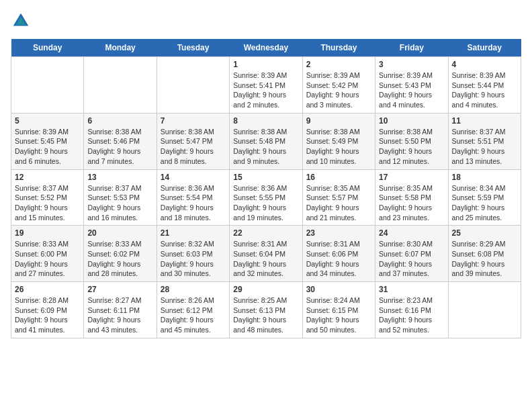  I want to click on day-info: Sunrise: 8:24 AM Sunset: 6:15 PM Dayligh…, so click(339, 316).